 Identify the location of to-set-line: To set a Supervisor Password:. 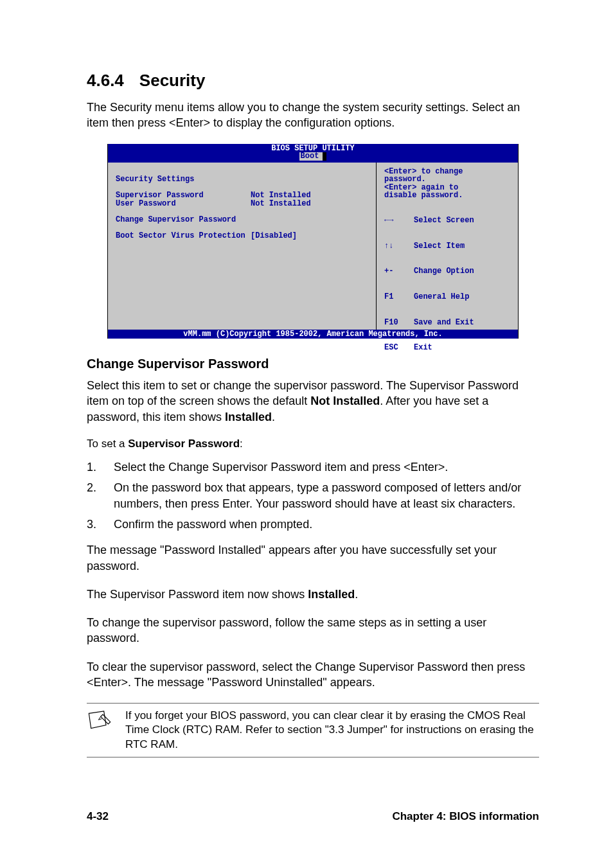
(313, 444).